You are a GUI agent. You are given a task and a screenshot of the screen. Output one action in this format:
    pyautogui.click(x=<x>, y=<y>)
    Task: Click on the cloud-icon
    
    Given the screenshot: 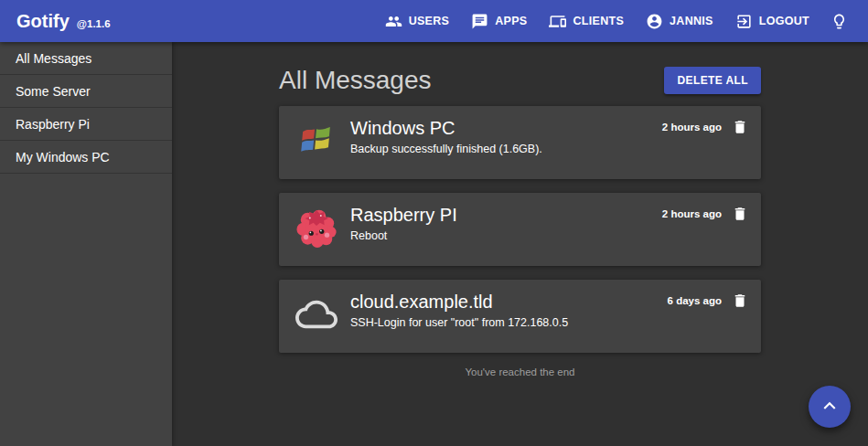 What is the action you would take?
    pyautogui.click(x=316, y=314)
    